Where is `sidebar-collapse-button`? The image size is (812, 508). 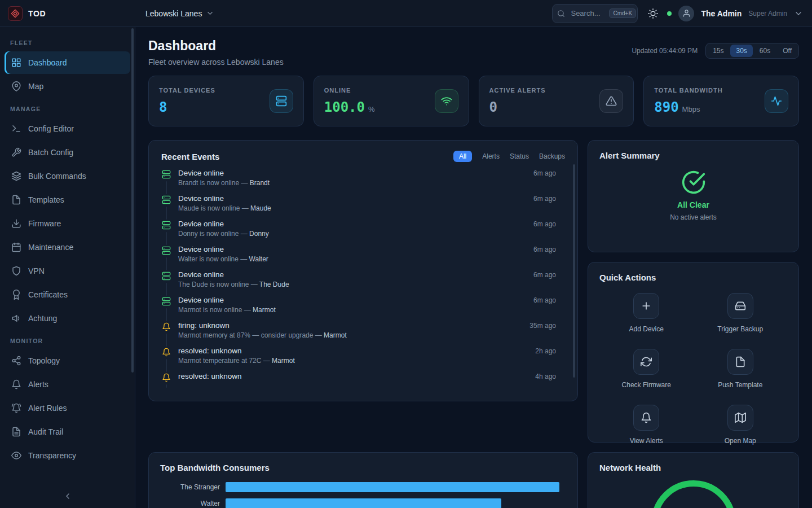 sidebar-collapse-button is located at coordinates (68, 496).